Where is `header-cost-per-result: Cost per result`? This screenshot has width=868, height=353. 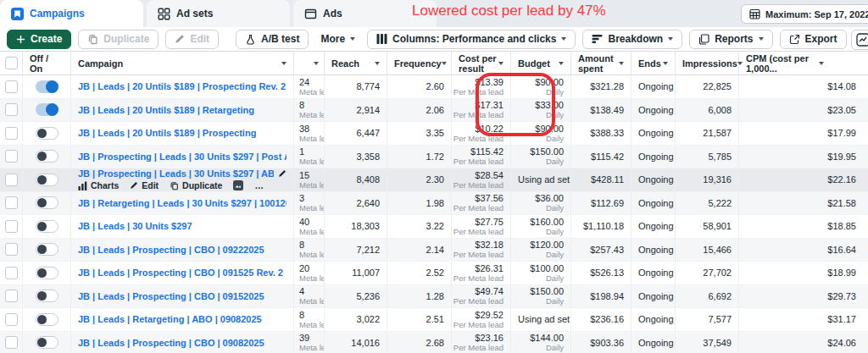 header-cost-per-result: Cost per result is located at coordinates (481, 63).